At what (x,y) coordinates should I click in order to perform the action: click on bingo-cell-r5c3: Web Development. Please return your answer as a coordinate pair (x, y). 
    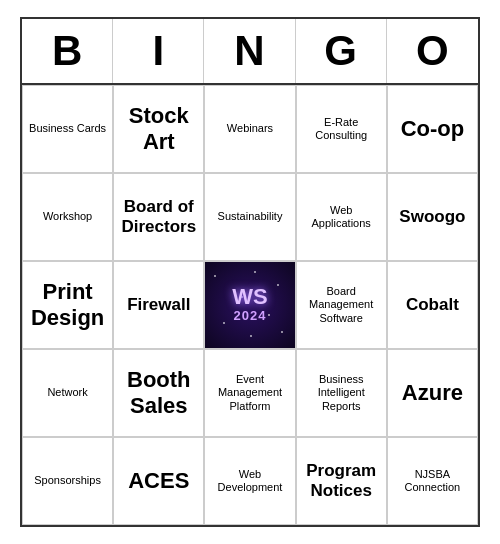
    Looking at the image, I should click on (250, 481).